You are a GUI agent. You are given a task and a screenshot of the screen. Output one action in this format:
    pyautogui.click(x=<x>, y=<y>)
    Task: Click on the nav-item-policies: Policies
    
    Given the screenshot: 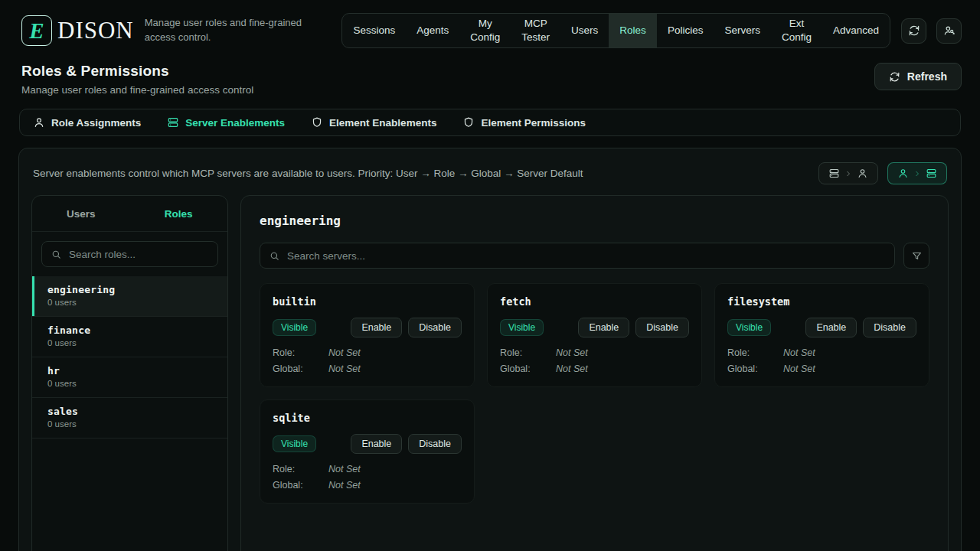 What is the action you would take?
    pyautogui.click(x=686, y=31)
    